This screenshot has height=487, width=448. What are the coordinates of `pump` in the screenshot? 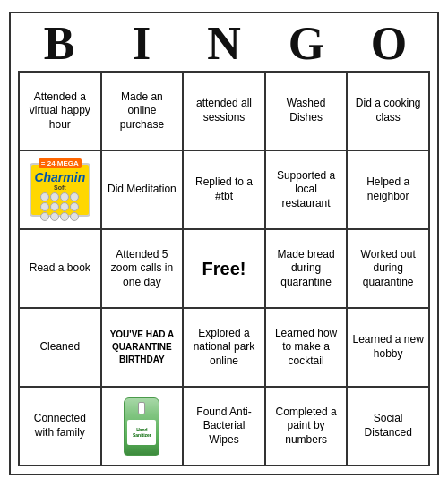 It's located at (142, 408).